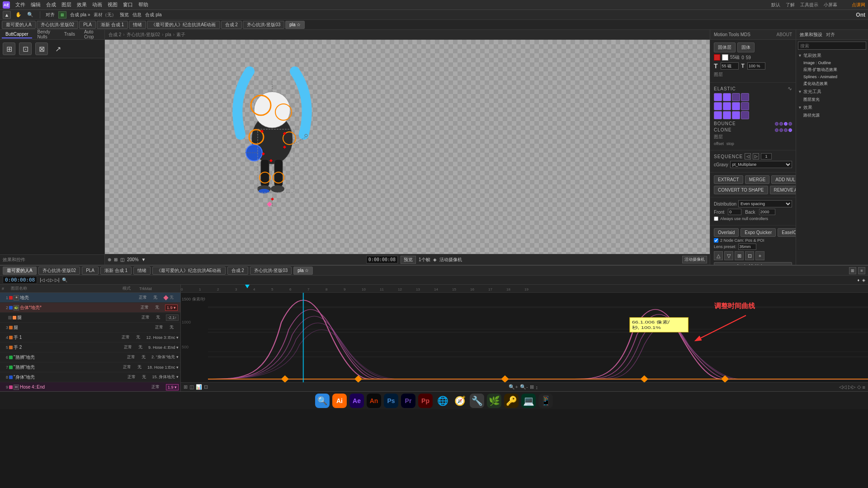 The image size is (868, 488). Describe the element at coordinates (528, 401) in the screenshot. I see `dock-tool-4: 💻` at that location.